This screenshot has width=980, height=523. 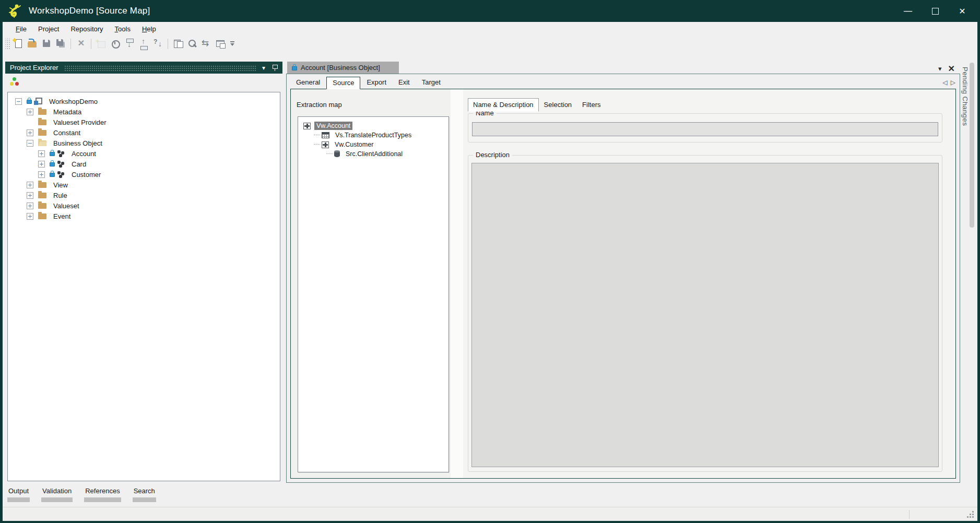 What do you see at coordinates (32, 44) in the screenshot?
I see `open-button` at bounding box center [32, 44].